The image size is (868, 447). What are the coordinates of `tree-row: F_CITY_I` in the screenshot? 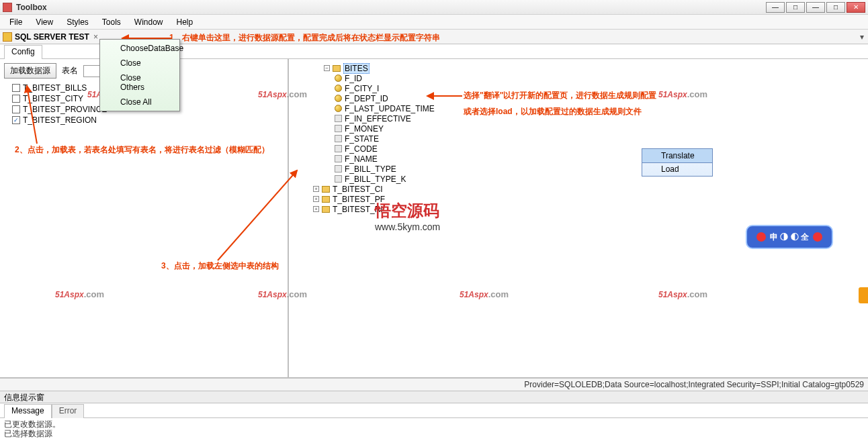 It's located at (589, 89).